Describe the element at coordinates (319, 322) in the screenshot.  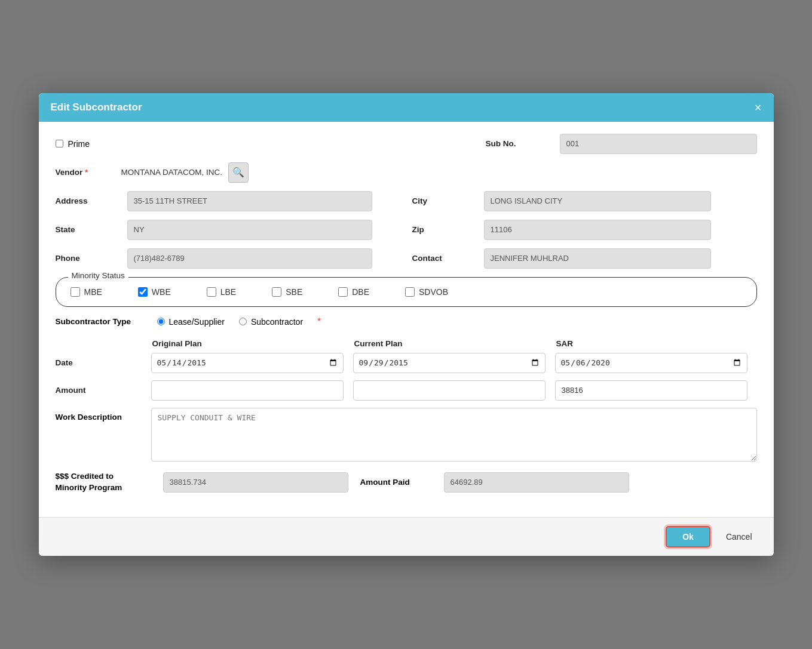
I see `type-required-indicator: *` at that location.